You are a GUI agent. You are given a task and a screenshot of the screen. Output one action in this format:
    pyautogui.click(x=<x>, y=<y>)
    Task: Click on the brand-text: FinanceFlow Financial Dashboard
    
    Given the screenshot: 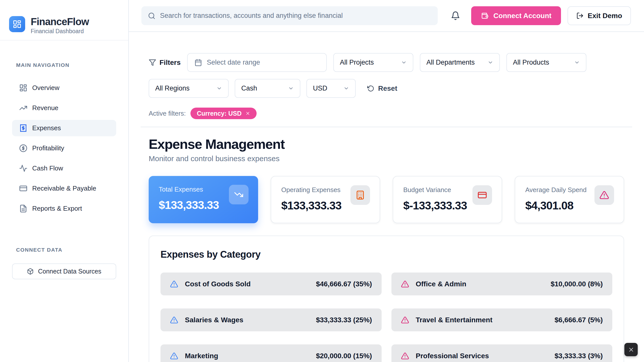 What is the action you would take?
    pyautogui.click(x=60, y=25)
    